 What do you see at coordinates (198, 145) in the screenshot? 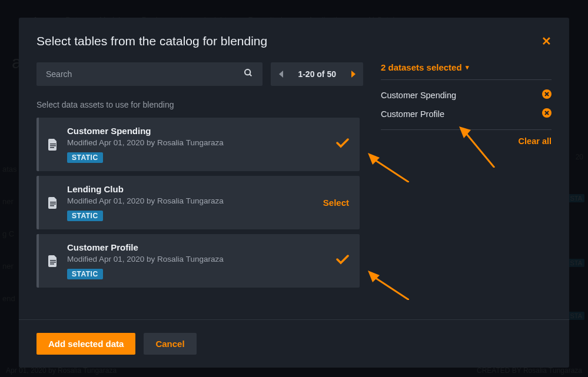
I see `asset-item: Customer Spending Modified Apr 01, 2020 …` at bounding box center [198, 145].